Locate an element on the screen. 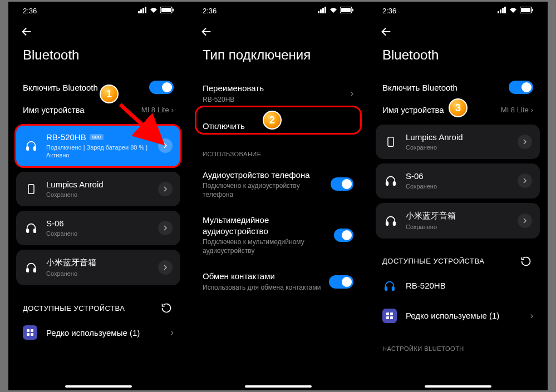 This screenshot has height=392, width=556. rarely-used-label: Редко используемые (1) is located at coordinates (104, 333).